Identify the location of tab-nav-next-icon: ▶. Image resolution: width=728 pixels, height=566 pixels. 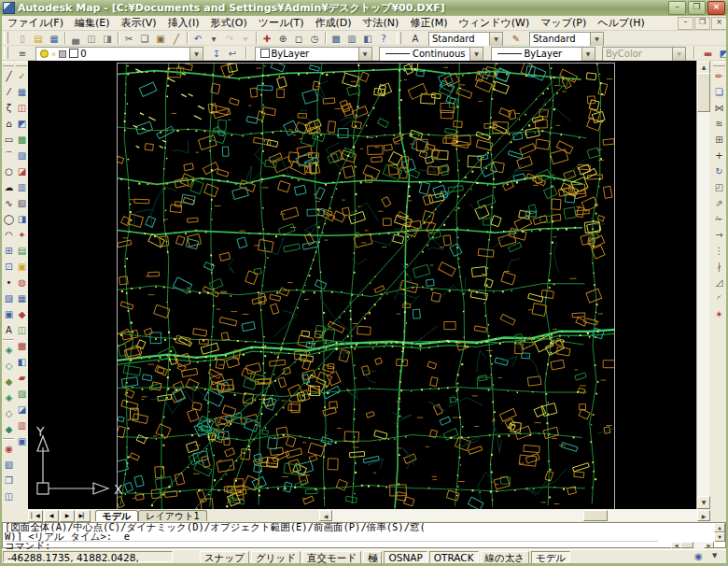
(67, 516).